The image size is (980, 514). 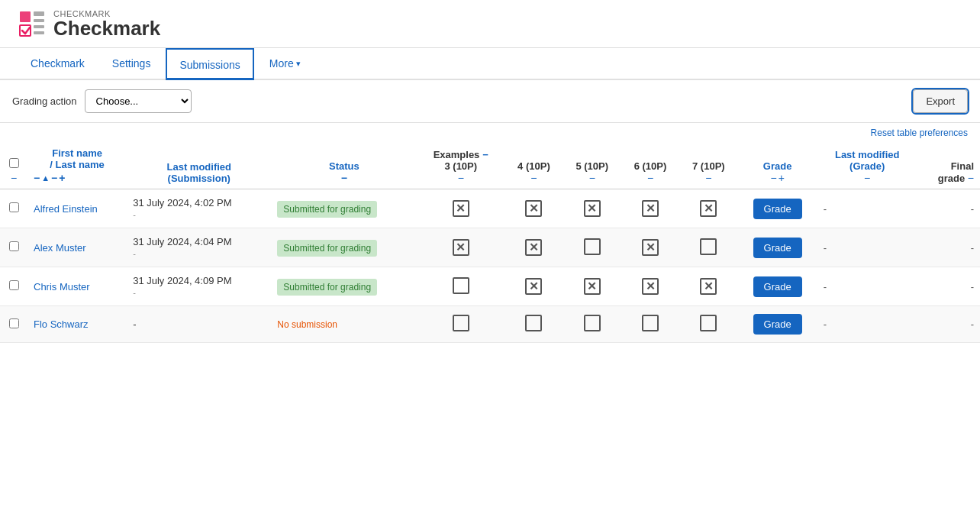 What do you see at coordinates (14, 166) in the screenshot?
I see `th-select-all: −` at bounding box center [14, 166].